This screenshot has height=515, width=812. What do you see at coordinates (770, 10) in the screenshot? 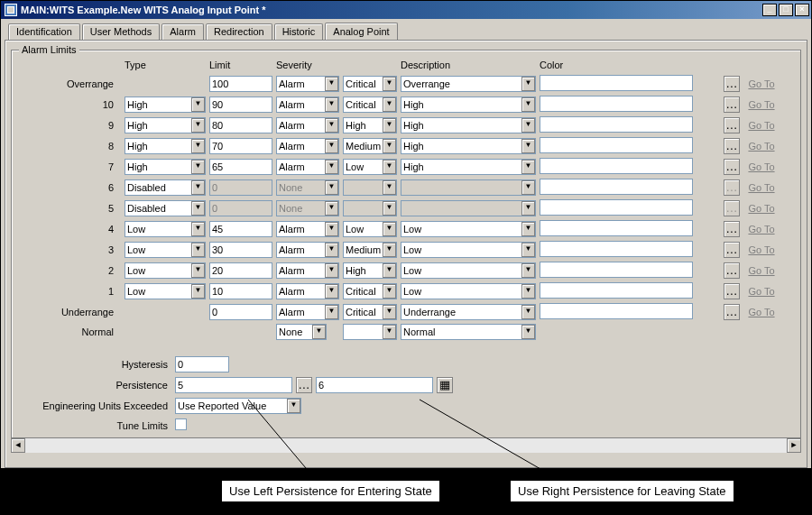
I see `minimize-button: _` at bounding box center [770, 10].